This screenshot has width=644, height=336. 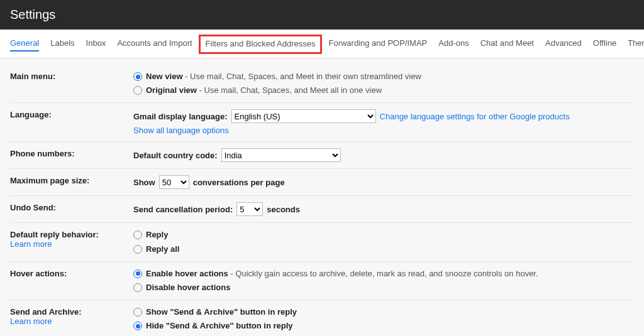 What do you see at coordinates (72, 76) in the screenshot?
I see `label-main-menu: Main menu:` at bounding box center [72, 76].